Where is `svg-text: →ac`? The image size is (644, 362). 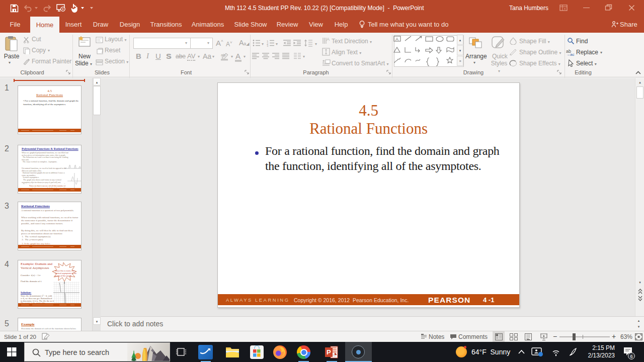
svg-text: →ac is located at coordinates (570, 54).